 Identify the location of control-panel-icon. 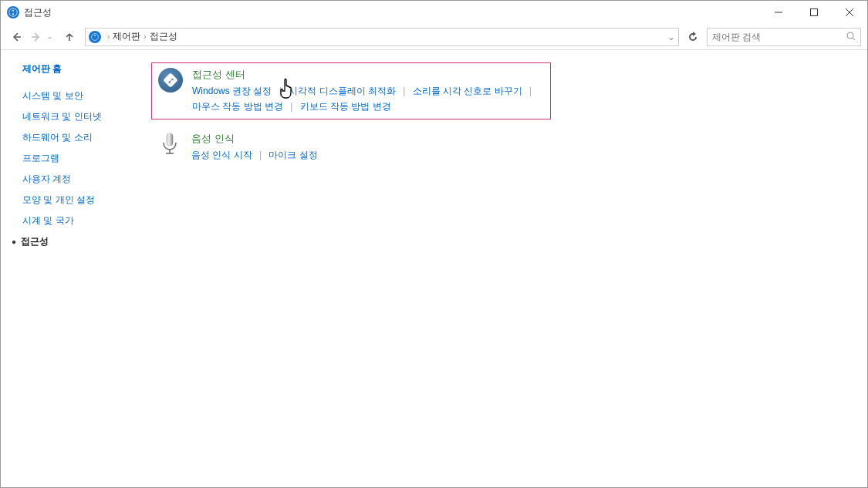
(95, 37).